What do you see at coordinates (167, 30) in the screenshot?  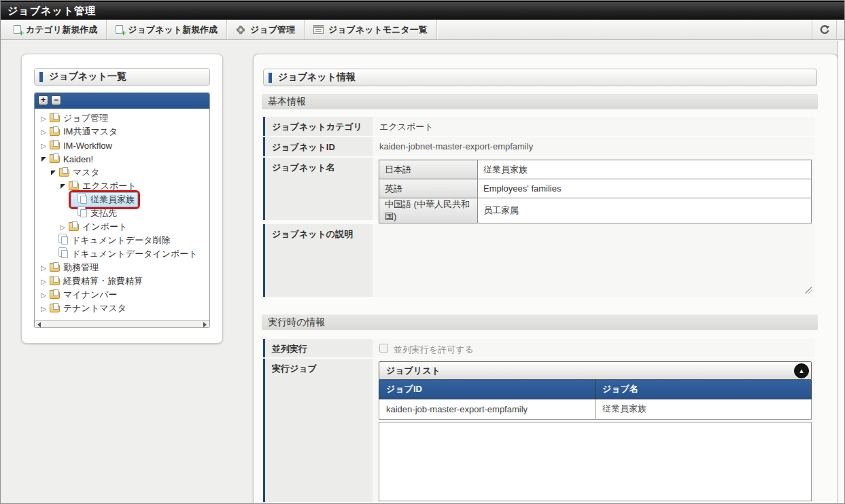 I see `create-jobnet-button: ジョブネット新規作成` at bounding box center [167, 30].